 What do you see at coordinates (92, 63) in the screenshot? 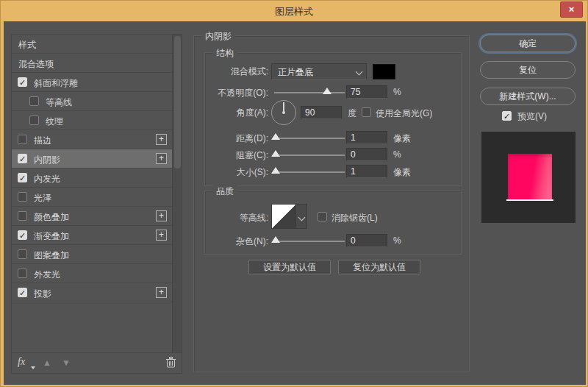
I see `effect-row: 混合选项` at bounding box center [92, 63].